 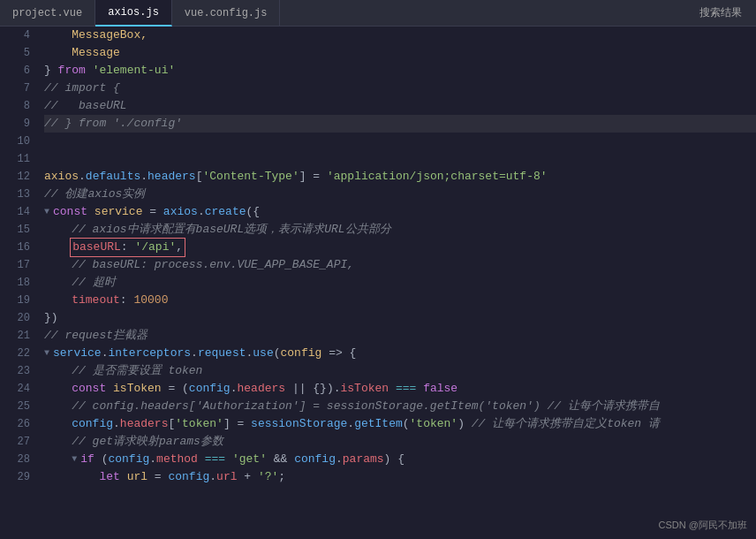 What do you see at coordinates (74, 459) in the screenshot?
I see `fold-icon-28: ▼` at bounding box center [74, 459].